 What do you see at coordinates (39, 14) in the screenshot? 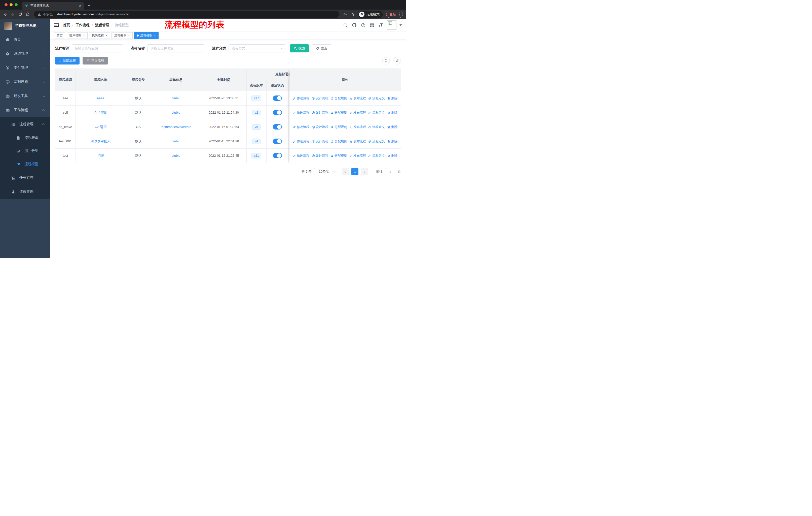
I see `not-secure-warning-icon` at bounding box center [39, 14].